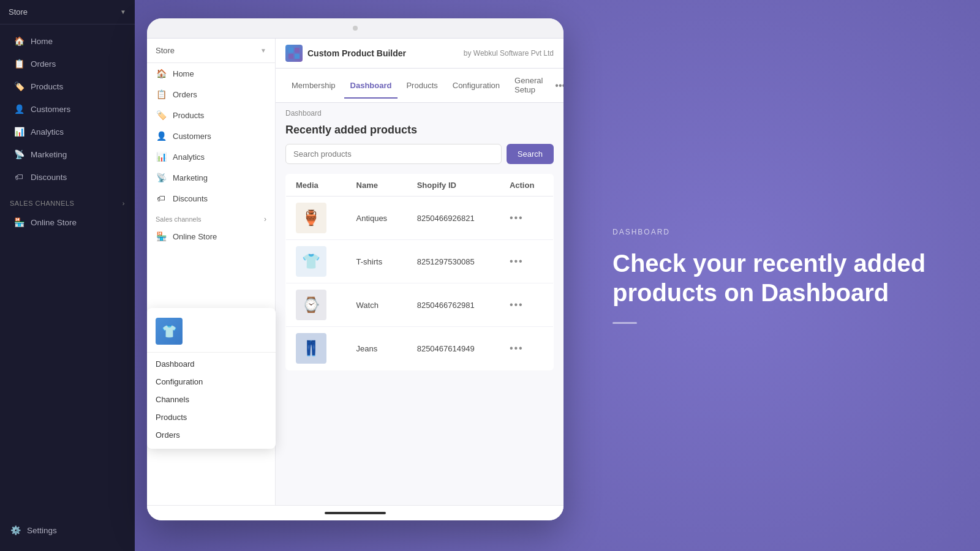  What do you see at coordinates (211, 272) in the screenshot?
I see `app-sidebar: Store ▼ 🏠 Home 📋 Orders 🏷️ Products 👤` at bounding box center [211, 272].